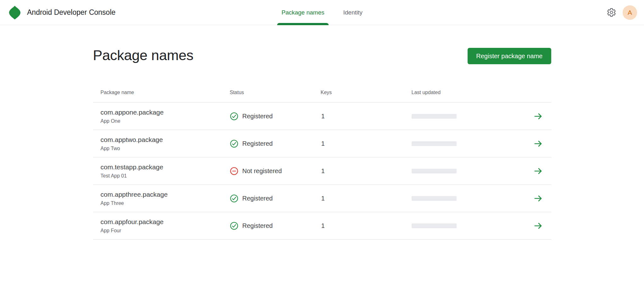 The height and width of the screenshot is (288, 644). What do you see at coordinates (165, 222) in the screenshot?
I see `package-name: com.appfour.package` at bounding box center [165, 222].